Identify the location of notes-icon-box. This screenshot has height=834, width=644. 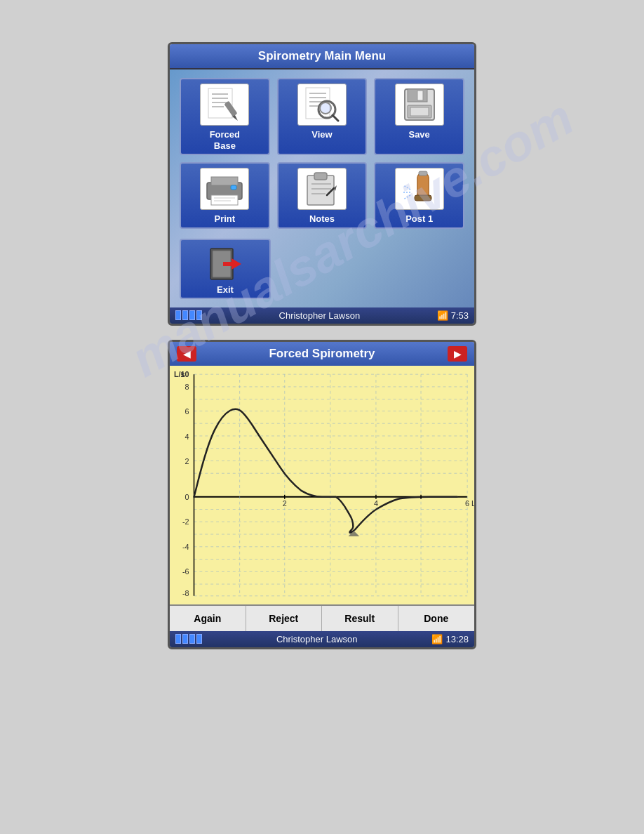
(322, 189).